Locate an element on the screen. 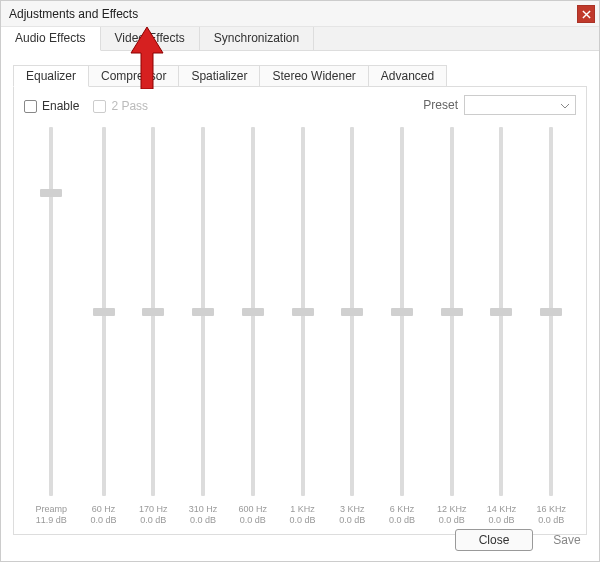  eq-band-freq: 60 Hz is located at coordinates (104, 510).